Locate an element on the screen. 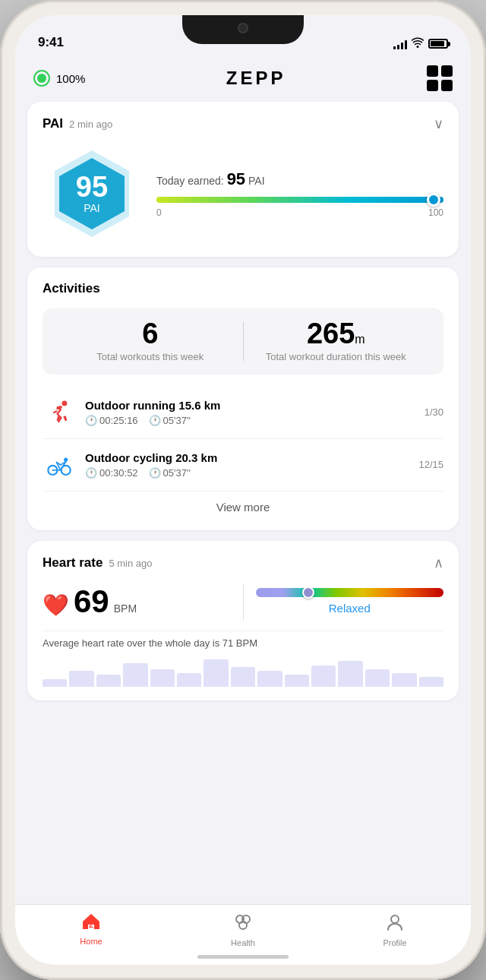 This screenshot has width=486, height=980. pai-hexagon: 95 PAI is located at coordinates (92, 194).